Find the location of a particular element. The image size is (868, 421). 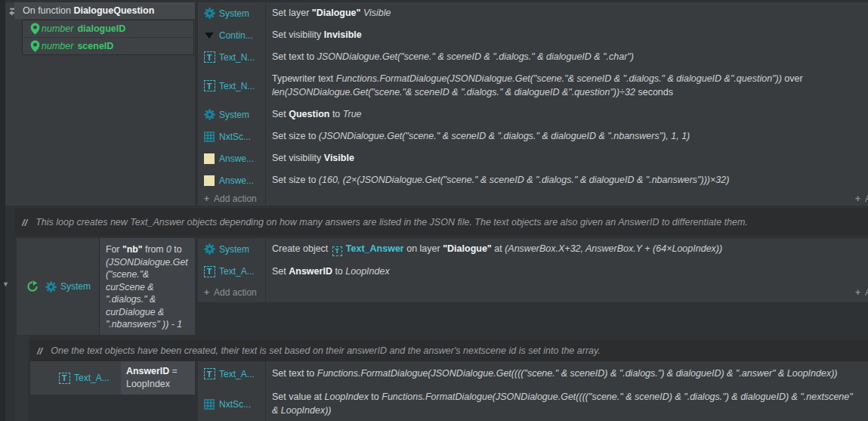

function-title: On function DialogueQuestion is located at coordinates (88, 11).